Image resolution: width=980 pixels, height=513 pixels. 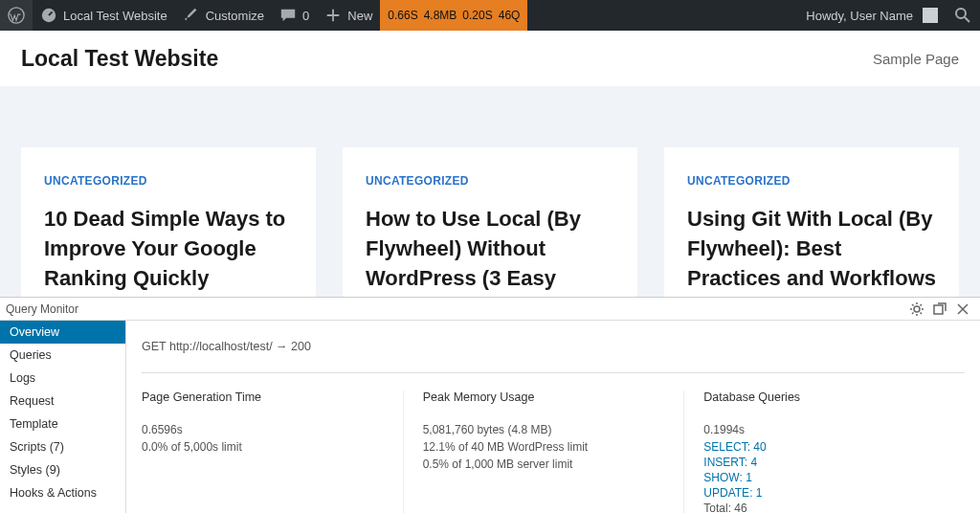 I want to click on popout-icon, so click(x=940, y=309).